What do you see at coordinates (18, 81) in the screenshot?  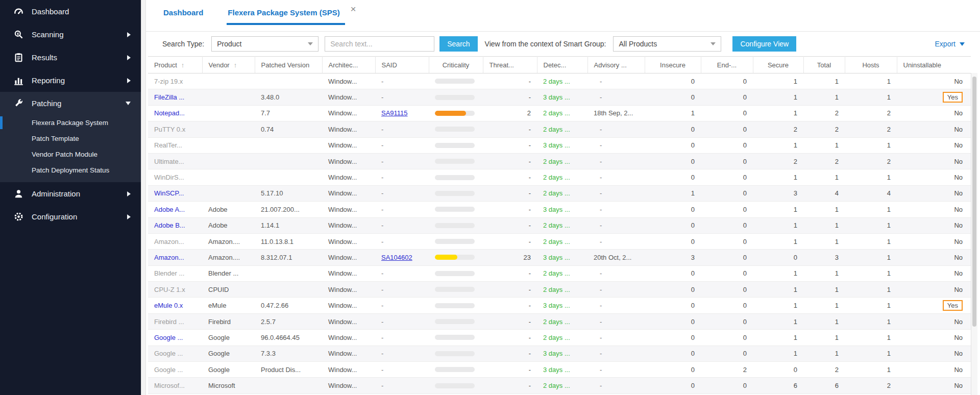 I see `bar-chart-icon` at bounding box center [18, 81].